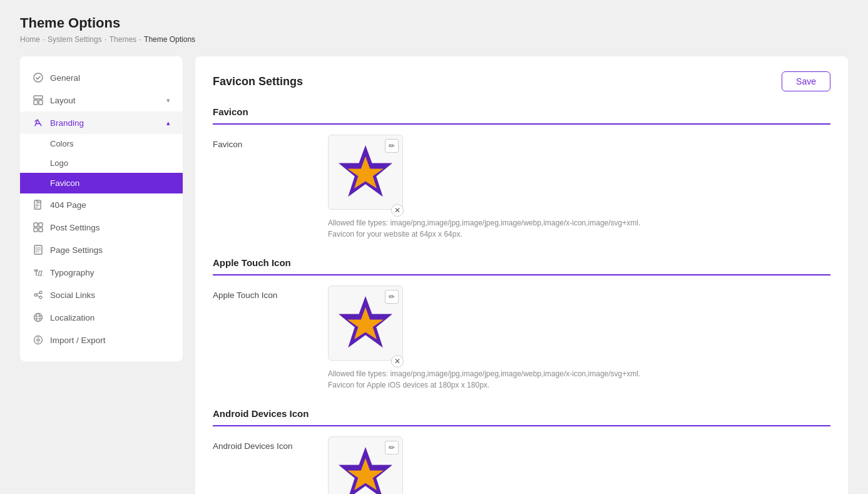 The height and width of the screenshot is (494, 868). Describe the element at coordinates (38, 78) in the screenshot. I see `check-circle-icon` at that location.